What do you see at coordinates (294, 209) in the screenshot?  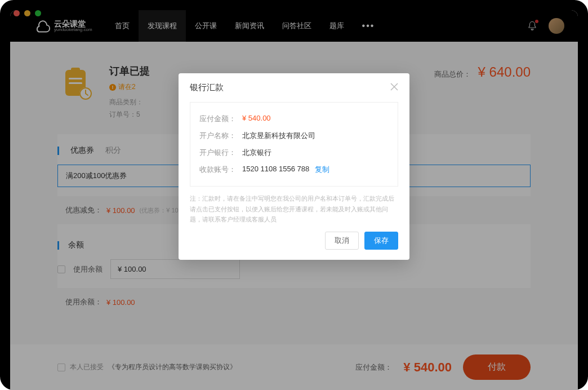 I see `modal-note: 注：汇款时，请在备注中写明您在我公司的用户名和本订单号，汇款完成后请点击已支付按…` at bounding box center [294, 209].